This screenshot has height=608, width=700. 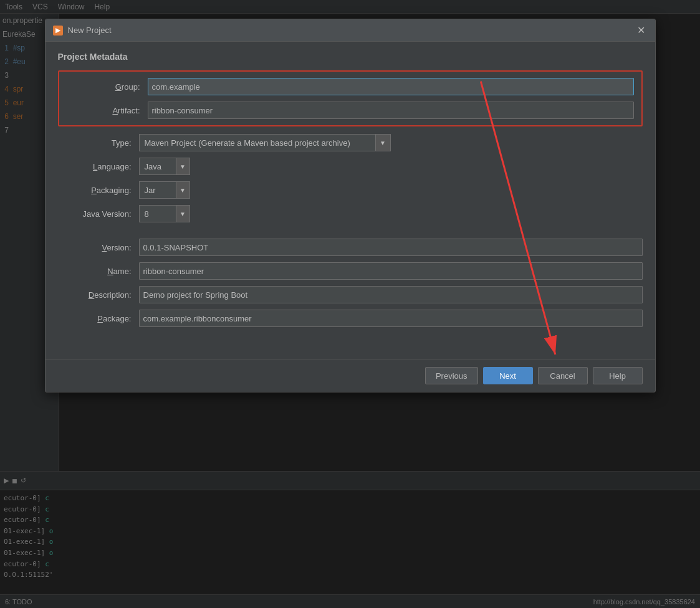 I want to click on form-row-description: Description:, so click(x=350, y=295).